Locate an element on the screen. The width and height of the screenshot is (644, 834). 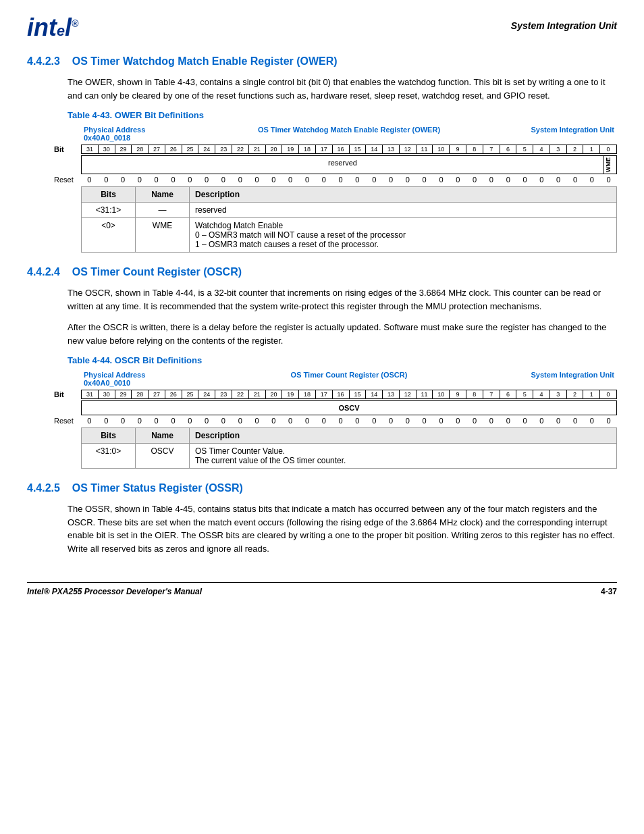
section-heading-3: OS Timer Status Register (OSSR) is located at coordinates (158, 488).